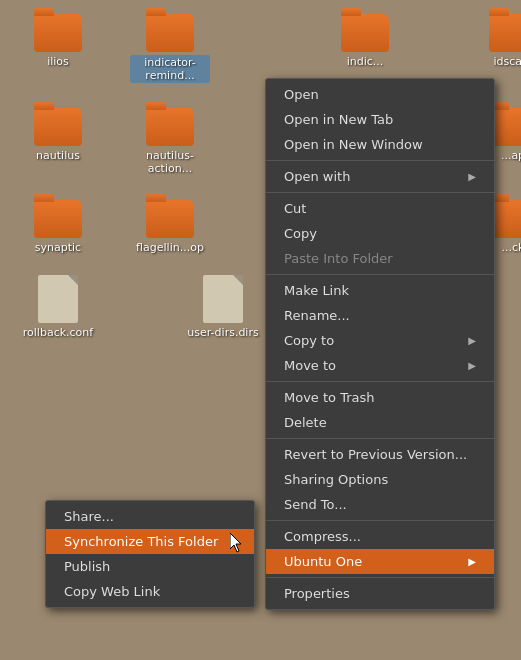  What do you see at coordinates (380, 480) in the screenshot?
I see `menu-item-sharing-options: Sharing Options` at bounding box center [380, 480].